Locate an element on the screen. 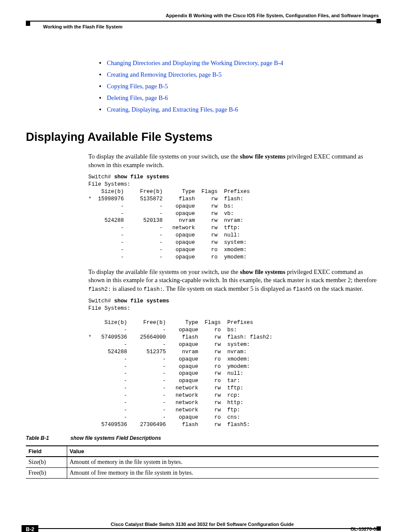  link-list: Changing Directories and Displaying the … is located at coordinates (239, 86).